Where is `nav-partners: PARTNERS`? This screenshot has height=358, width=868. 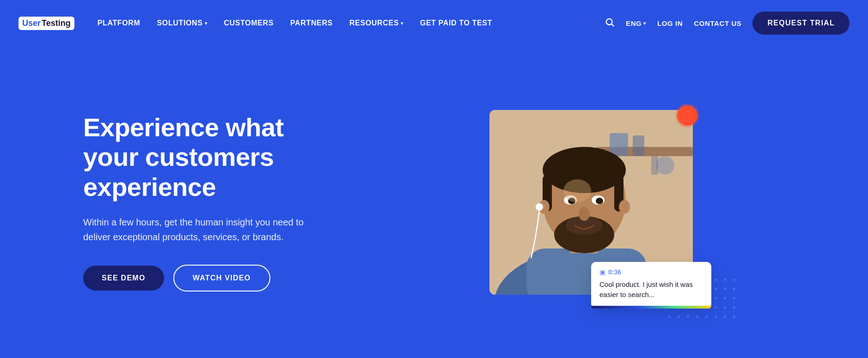 nav-partners: PARTNERS is located at coordinates (312, 23).